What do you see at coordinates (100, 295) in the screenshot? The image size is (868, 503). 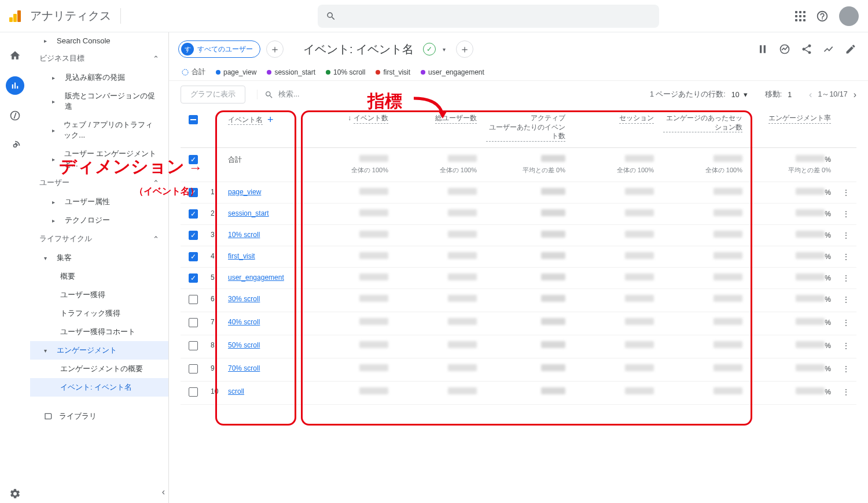 I see `sidebar-subitem: ユーザー獲得` at bounding box center [100, 295].